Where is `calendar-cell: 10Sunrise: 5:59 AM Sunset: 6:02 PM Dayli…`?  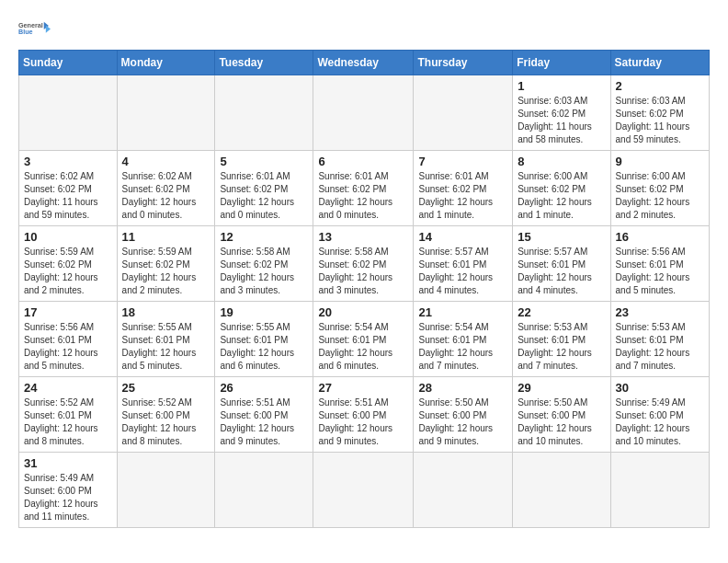 calendar-cell: 10Sunrise: 5:59 AM Sunset: 6:02 PM Dayli… is located at coordinates (68, 264).